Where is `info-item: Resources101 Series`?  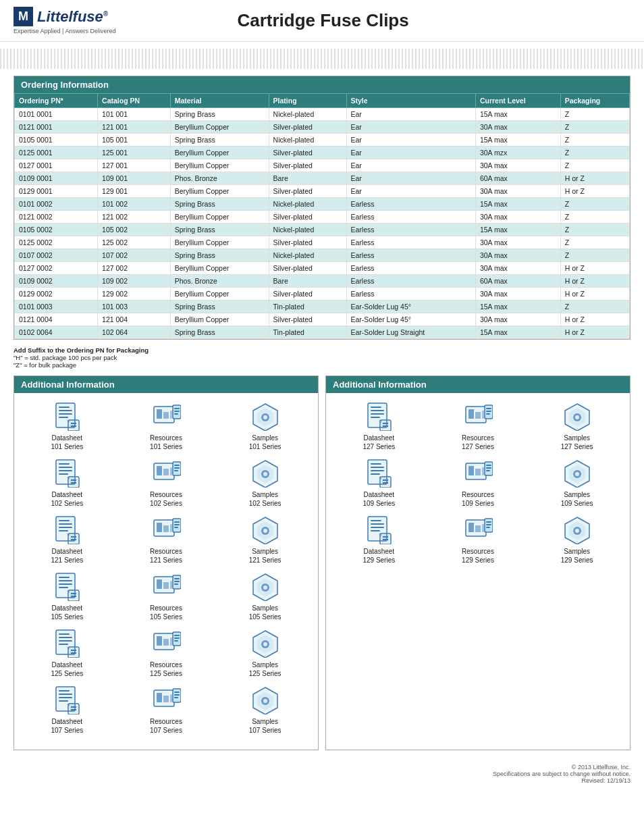 info-item: Resources101 Series is located at coordinates (166, 426).